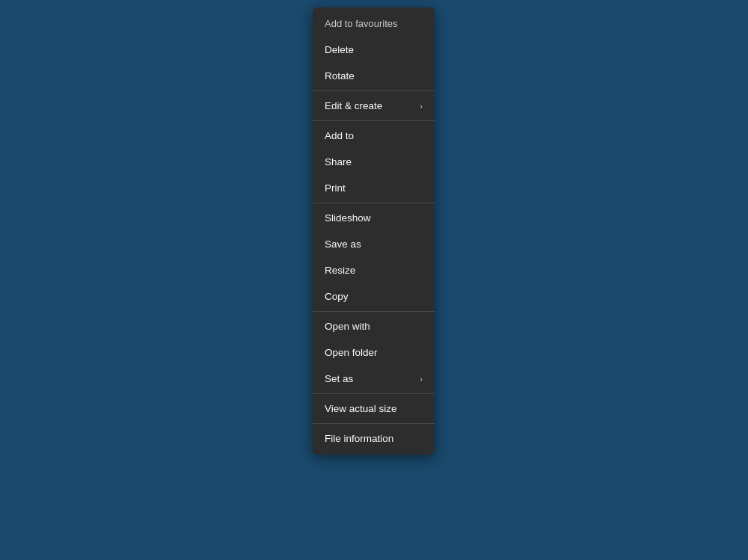 The width and height of the screenshot is (748, 560). What do you see at coordinates (374, 438) in the screenshot?
I see `menu-item-file-information: File information` at bounding box center [374, 438].